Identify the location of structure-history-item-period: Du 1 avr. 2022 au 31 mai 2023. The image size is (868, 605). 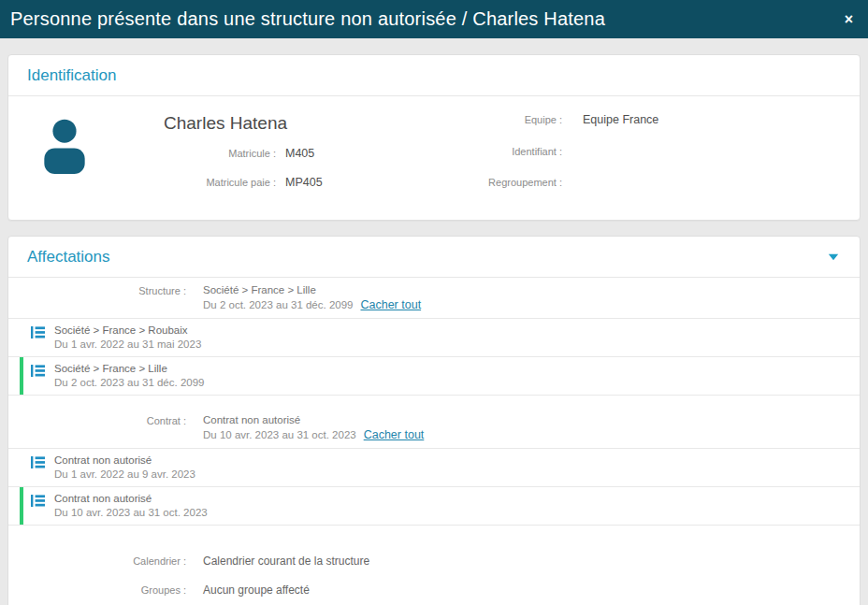
(127, 344).